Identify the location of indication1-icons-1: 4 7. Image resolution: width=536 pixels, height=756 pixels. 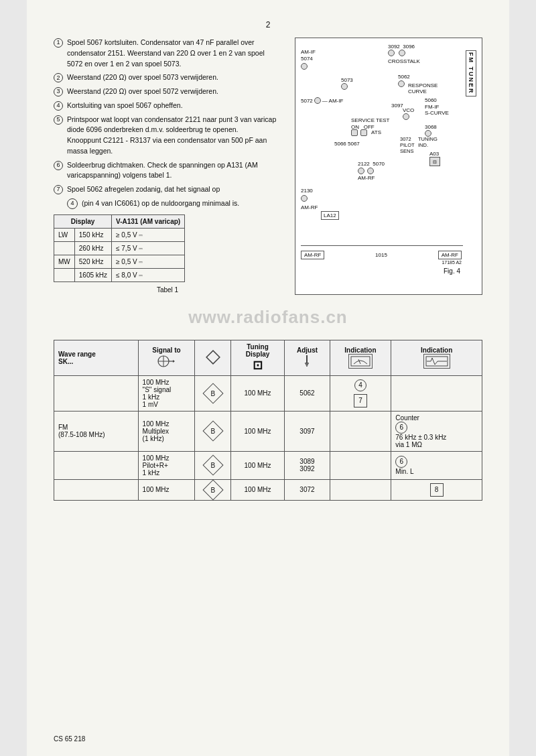
(360, 393).